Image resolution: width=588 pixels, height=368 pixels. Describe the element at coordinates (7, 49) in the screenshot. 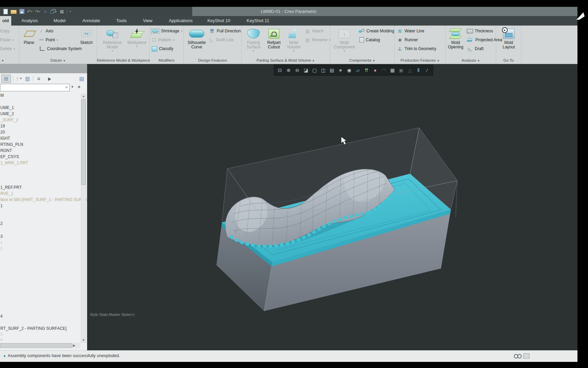

I see `delete-button: Delete▾` at that location.